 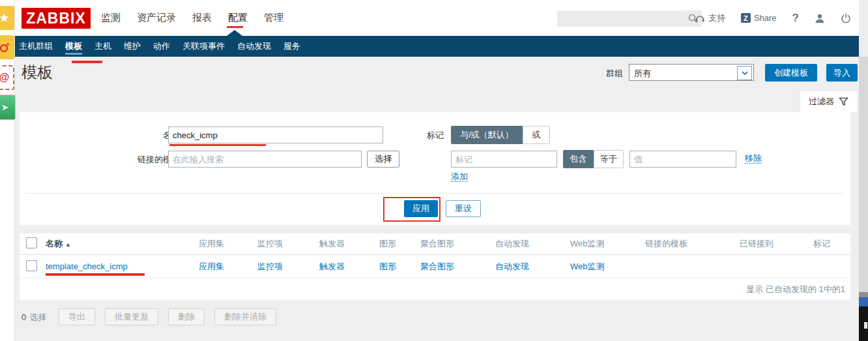 What do you see at coordinates (218, 145) in the screenshot?
I see `annotation-underline-name-input` at bounding box center [218, 145].